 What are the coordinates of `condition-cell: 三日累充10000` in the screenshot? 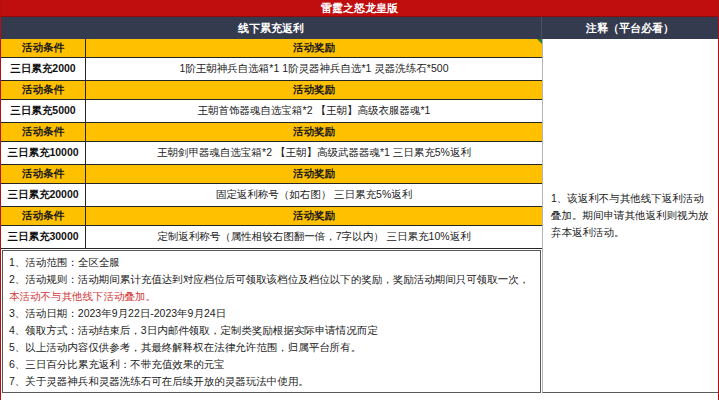 It's located at (44, 153).